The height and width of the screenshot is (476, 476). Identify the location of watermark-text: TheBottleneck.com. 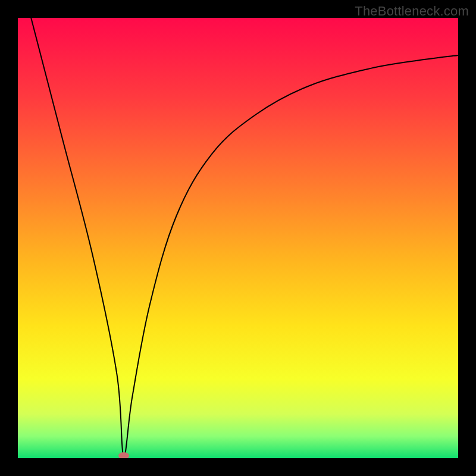
(412, 11).